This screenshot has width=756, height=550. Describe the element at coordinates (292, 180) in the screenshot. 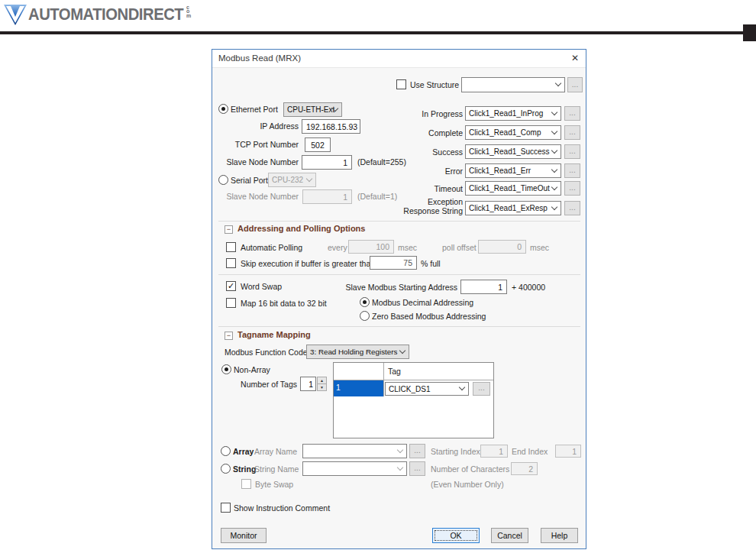

I see `serial-port-combobox: CPU-232` at that location.